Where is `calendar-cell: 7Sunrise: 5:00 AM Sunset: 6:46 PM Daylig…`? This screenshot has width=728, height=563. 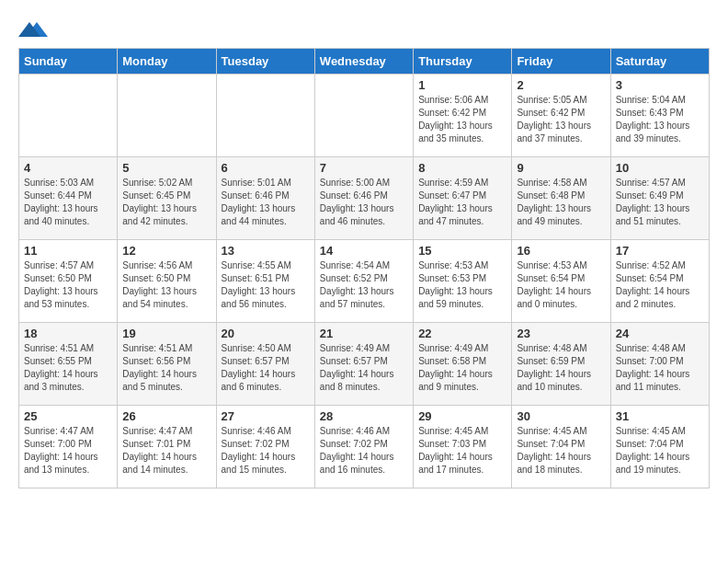
calendar-cell: 7Sunrise: 5:00 AM Sunset: 6:46 PM Daylig… is located at coordinates (364, 199).